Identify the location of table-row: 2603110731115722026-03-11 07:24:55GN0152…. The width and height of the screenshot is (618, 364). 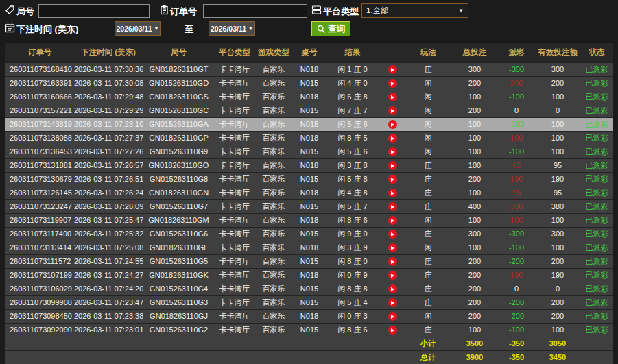
(309, 261).